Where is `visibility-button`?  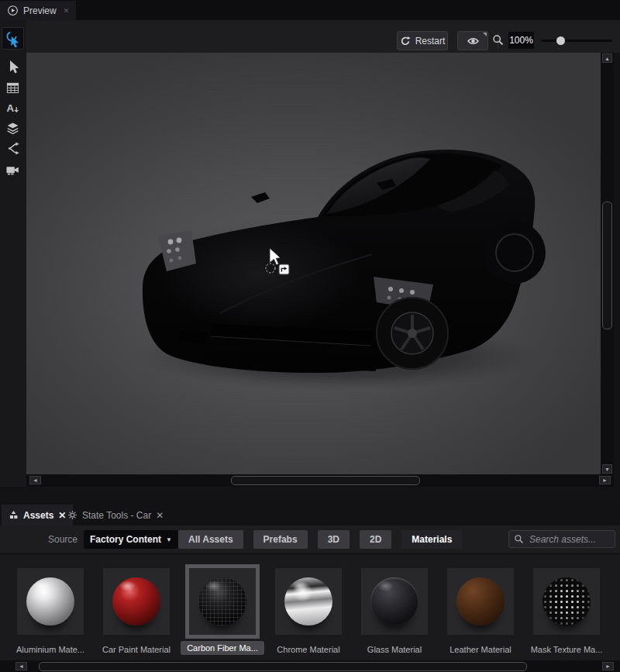
visibility-button is located at coordinates (473, 40).